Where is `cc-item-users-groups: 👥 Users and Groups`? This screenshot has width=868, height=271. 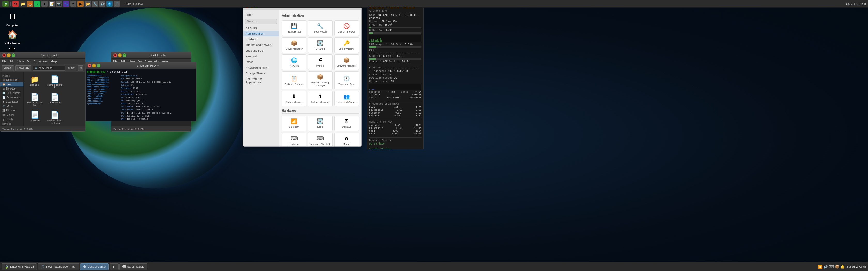
cc-item-users-groups: 👥 Users and Groups is located at coordinates (346, 99).